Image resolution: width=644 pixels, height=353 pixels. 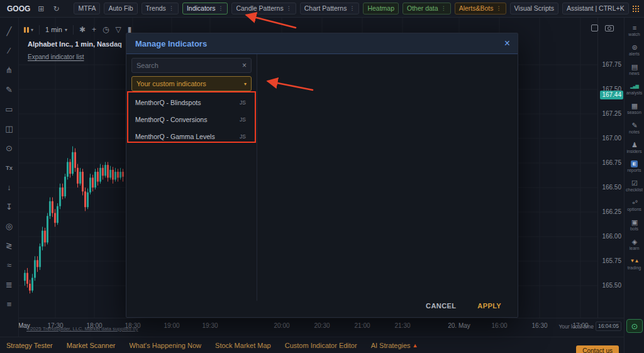 What do you see at coordinates (205, 9) in the screenshot?
I see `topbar-button-indicators: Indicators⋮` at bounding box center [205, 9].